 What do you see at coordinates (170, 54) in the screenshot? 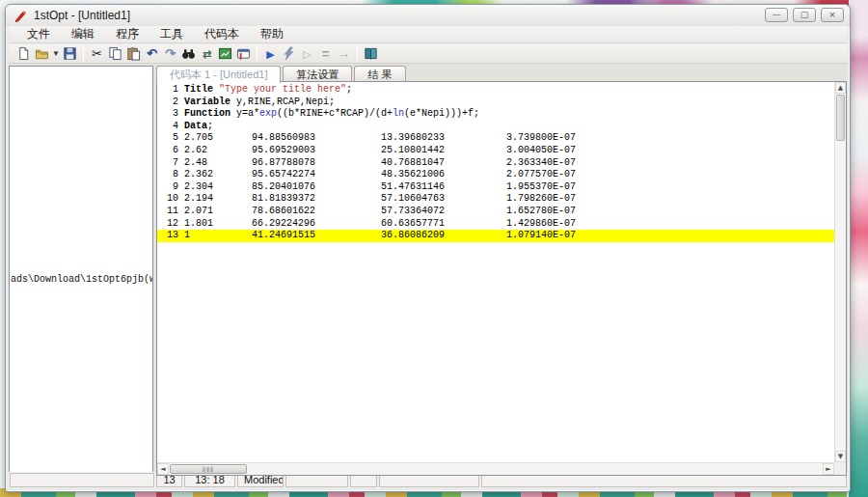
I see `redo-icon: ↷` at bounding box center [170, 54].